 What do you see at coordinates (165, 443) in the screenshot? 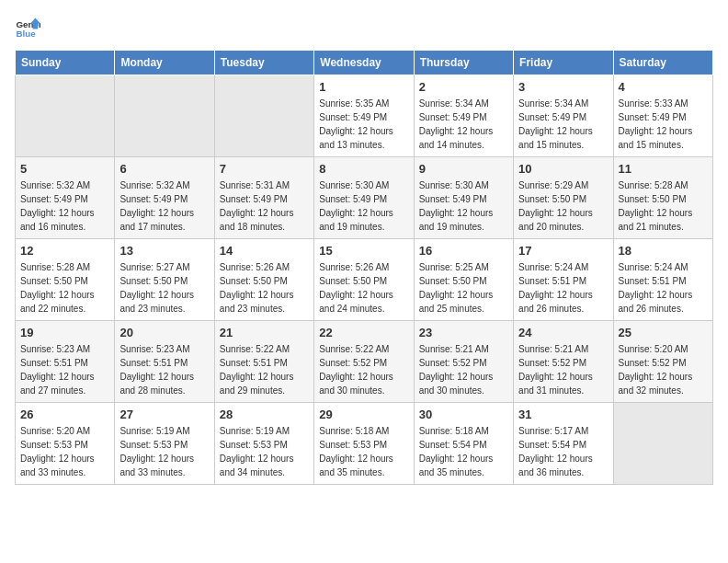
I see `calendar-cell: 27Sunrise: 5:19 AM Sunset: 5:53 PM Dayli…` at bounding box center [165, 443].